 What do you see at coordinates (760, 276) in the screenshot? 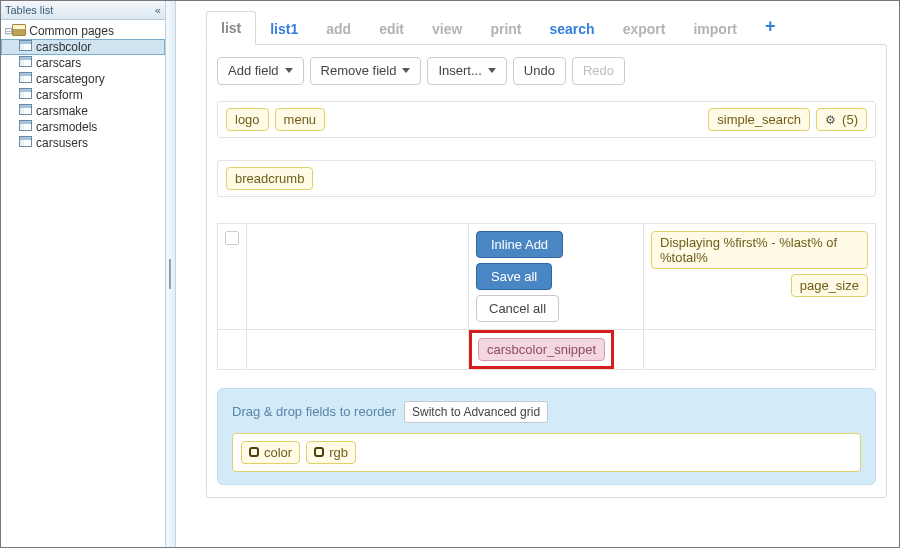
I see `grid-paging-cell: Displaying %first% - %last% of %total% p…` at bounding box center [760, 276].